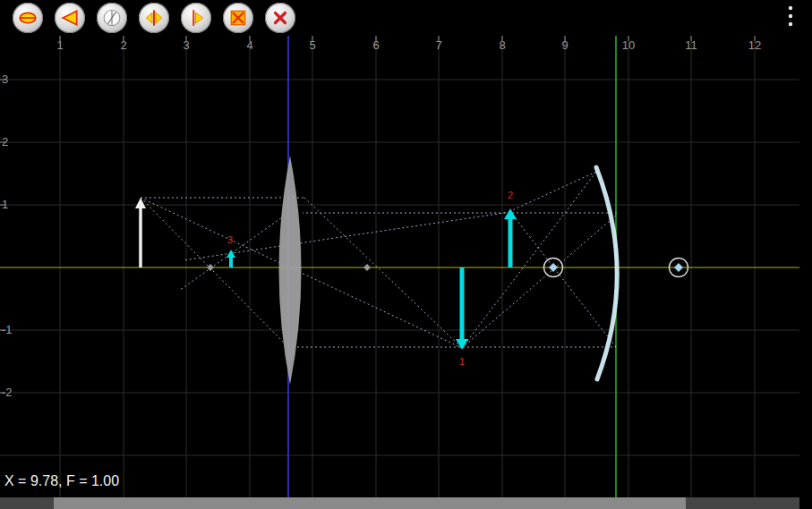 Image resolution: width=812 pixels, height=509 pixels. What do you see at coordinates (5, 79) in the screenshot?
I see `y-axis-label: 3` at bounding box center [5, 79].